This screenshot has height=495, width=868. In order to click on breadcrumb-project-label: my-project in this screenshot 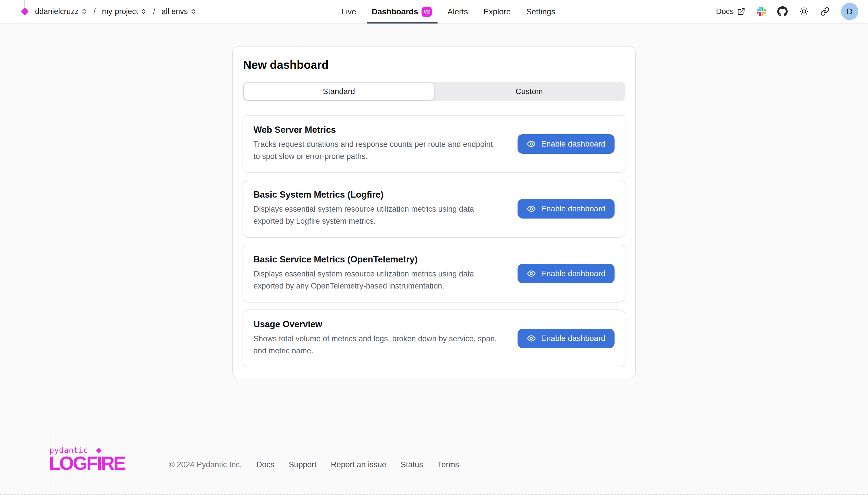, I will do `click(120, 12)`.